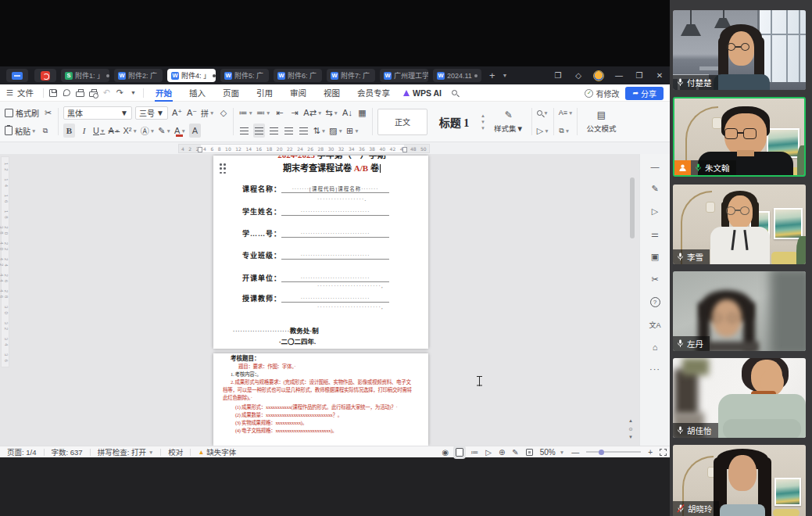 Image resolution: width=812 pixels, height=516 pixels. What do you see at coordinates (655, 280) in the screenshot?
I see `tools-icon: ✂` at bounding box center [655, 280].